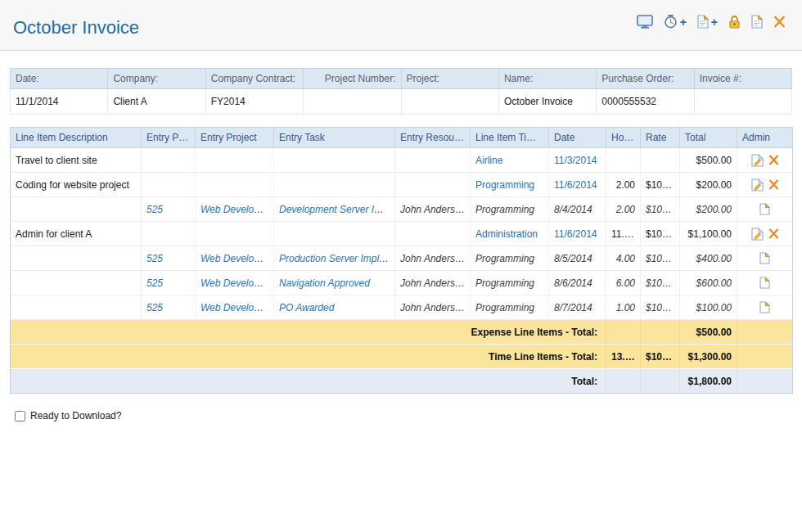  Describe the element at coordinates (660, 160) in the screenshot. I see `rate-cell` at that location.